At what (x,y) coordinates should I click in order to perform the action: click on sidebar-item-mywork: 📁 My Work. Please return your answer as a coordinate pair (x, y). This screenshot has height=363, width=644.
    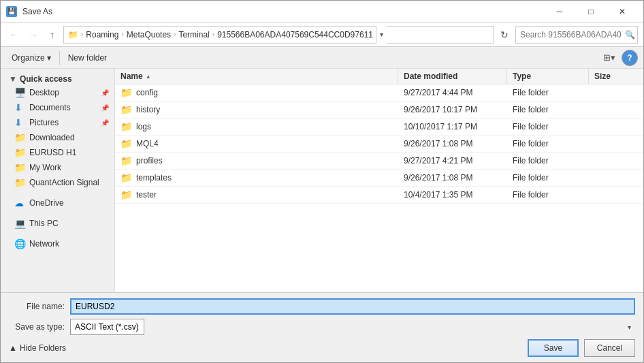
    Looking at the image, I should click on (57, 168).